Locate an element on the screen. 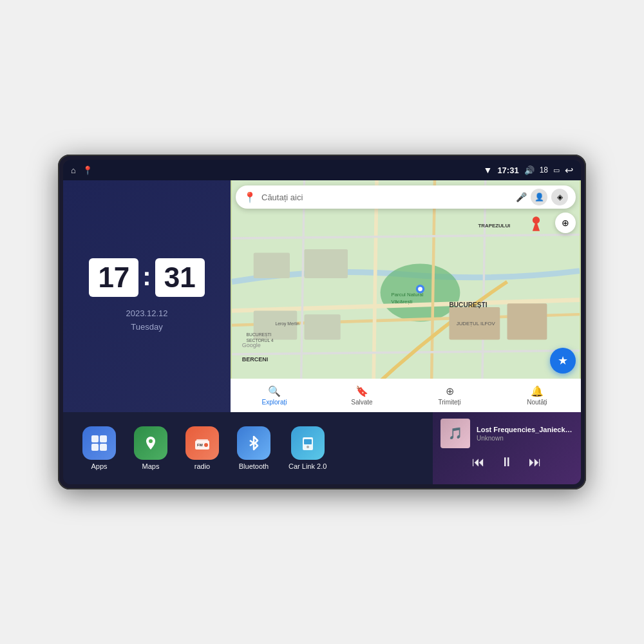 This screenshot has width=644, height=644. svg-text: Leroy Merlin is located at coordinates (287, 324).